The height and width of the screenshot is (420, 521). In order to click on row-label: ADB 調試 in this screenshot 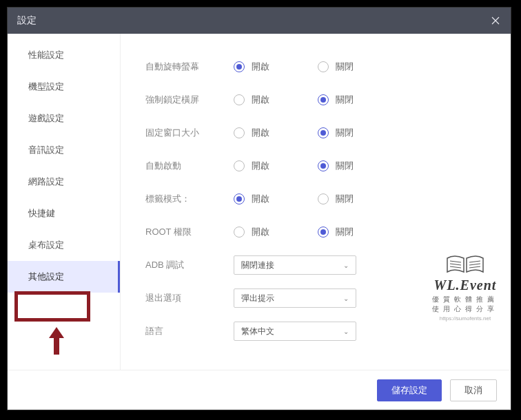, I will do `click(190, 265)`.